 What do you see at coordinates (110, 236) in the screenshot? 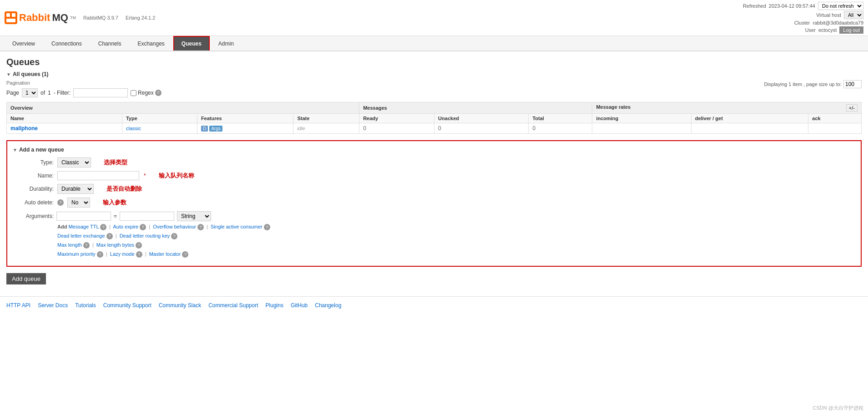
I see `dead-letter-exchange-help: ?` at bounding box center [110, 236].